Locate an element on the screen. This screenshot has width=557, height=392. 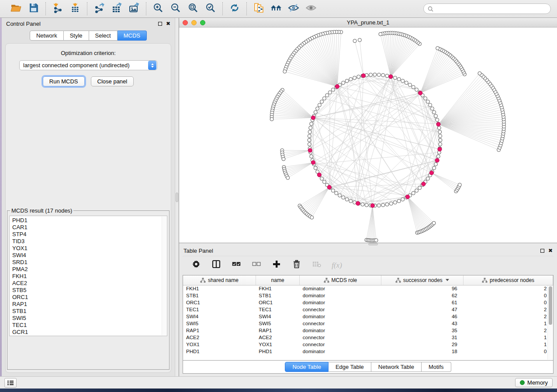
first-neighbors-button is located at coordinates (276, 9).